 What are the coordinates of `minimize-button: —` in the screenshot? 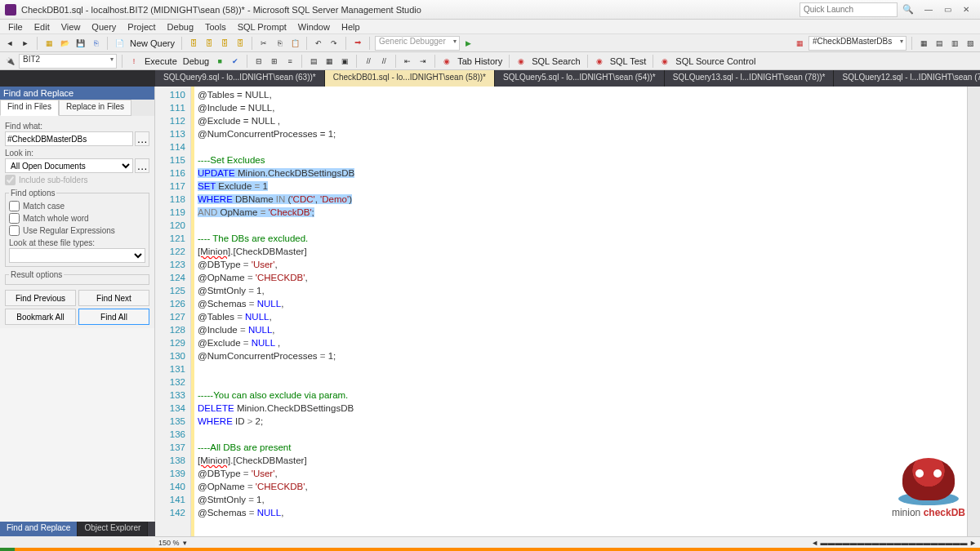 It's located at (929, 10).